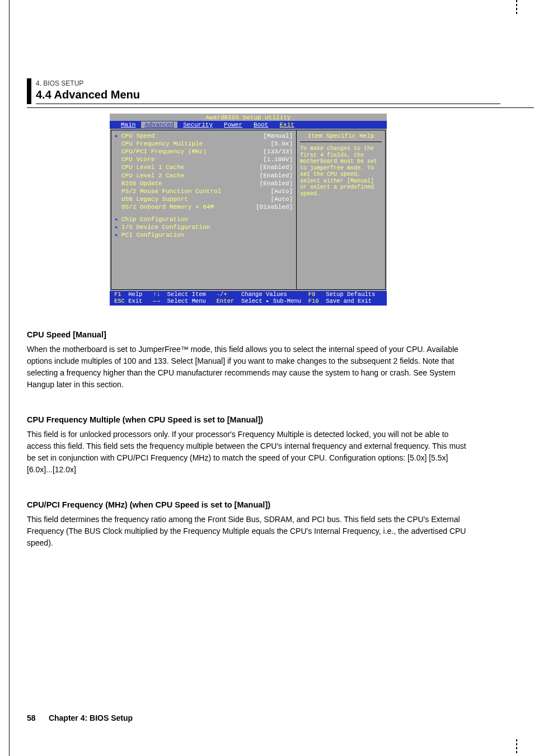 Image resolution: width=534 pixels, height=756 pixels. I want to click on submenu-label: PCI Configuration, so click(207, 235).